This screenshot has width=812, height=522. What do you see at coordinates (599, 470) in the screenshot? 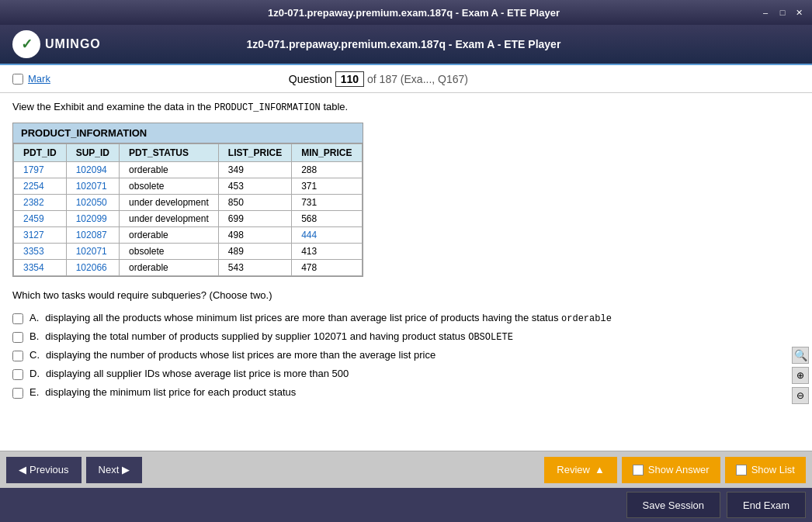
I see `review-dropdown-icon: ▲` at bounding box center [599, 470].